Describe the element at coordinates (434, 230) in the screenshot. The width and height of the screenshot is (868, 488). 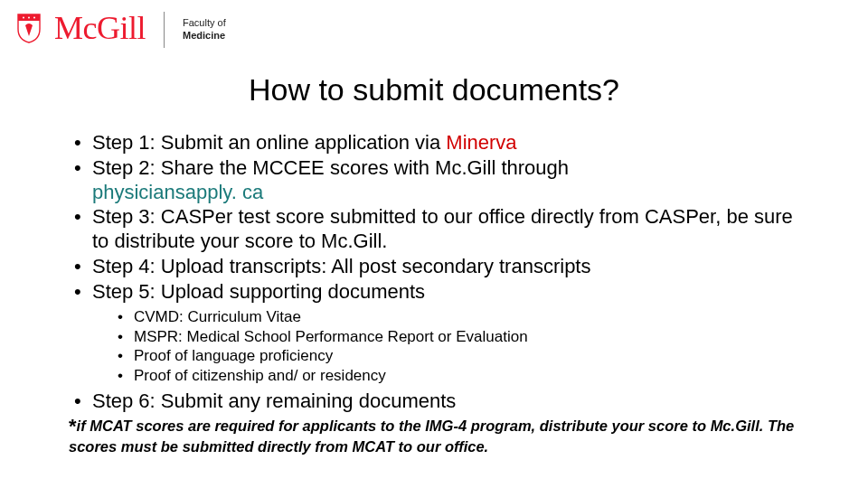
I see `step-3: Step 3: CASPer test score submitted to o…` at that location.